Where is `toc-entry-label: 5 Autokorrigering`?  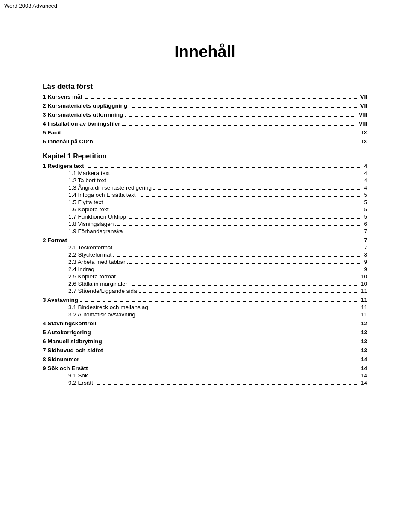
toc-entry-label: 5 Autokorrigering is located at coordinates (67, 332).